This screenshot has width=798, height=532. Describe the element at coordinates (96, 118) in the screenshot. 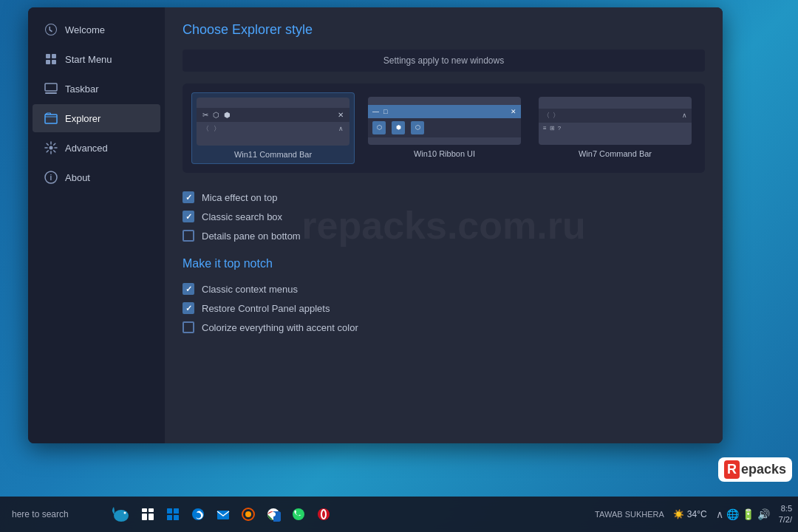

I see `sidebar-item-explorer: Explorer` at that location.